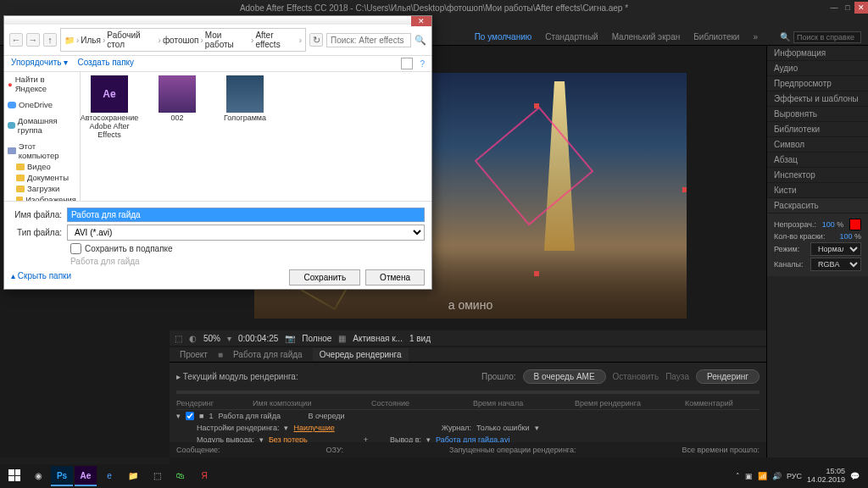 The width and height of the screenshot is (868, 488). Describe the element at coordinates (817, 252) in the screenshot. I see `right-panels: Информация Аудио Предпросмотр Эффекты и …` at that location.